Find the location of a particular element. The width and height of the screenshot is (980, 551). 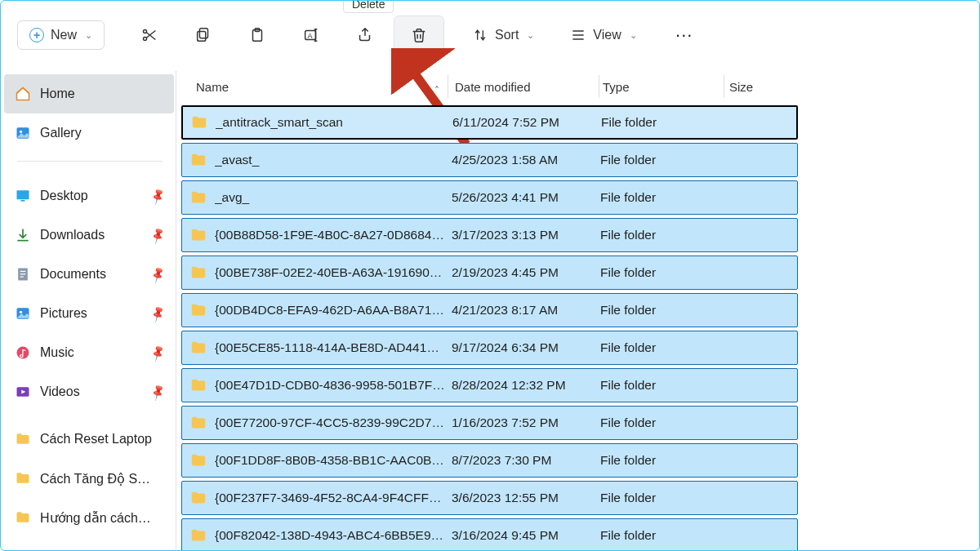

sort-label: Sort is located at coordinates (506, 35).